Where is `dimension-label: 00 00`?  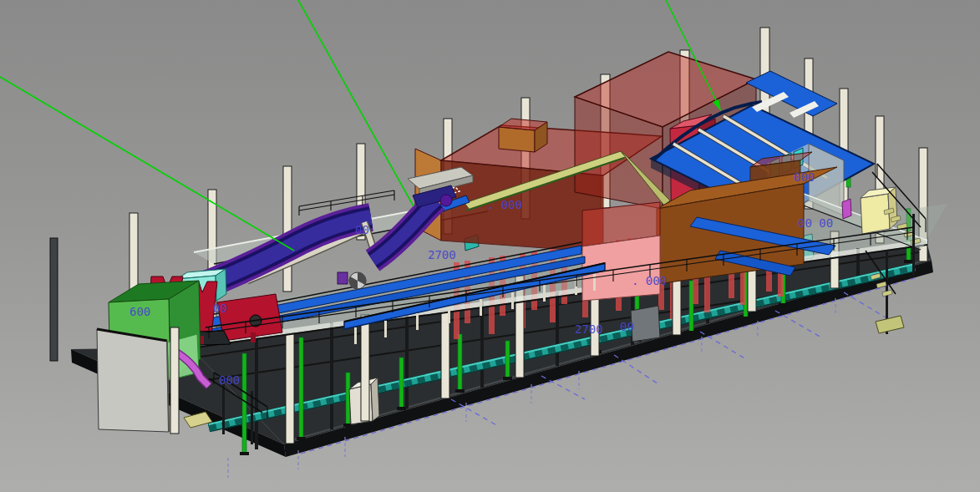
dimension-label: 00 00 is located at coordinates (815, 223).